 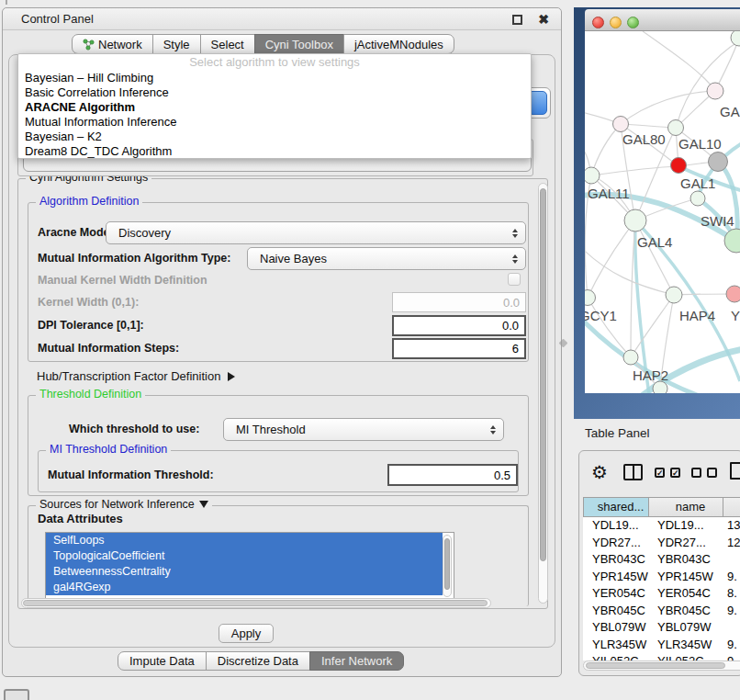 I want to click on mi-algorithm-type-combobox: Naive Bayes, so click(x=387, y=259).